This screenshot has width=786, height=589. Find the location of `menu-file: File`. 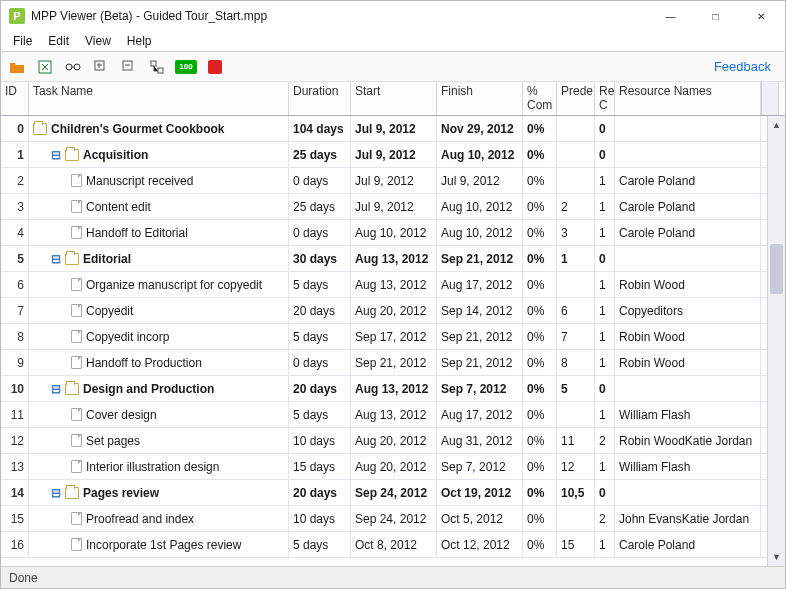

menu-file: File is located at coordinates (22, 41).